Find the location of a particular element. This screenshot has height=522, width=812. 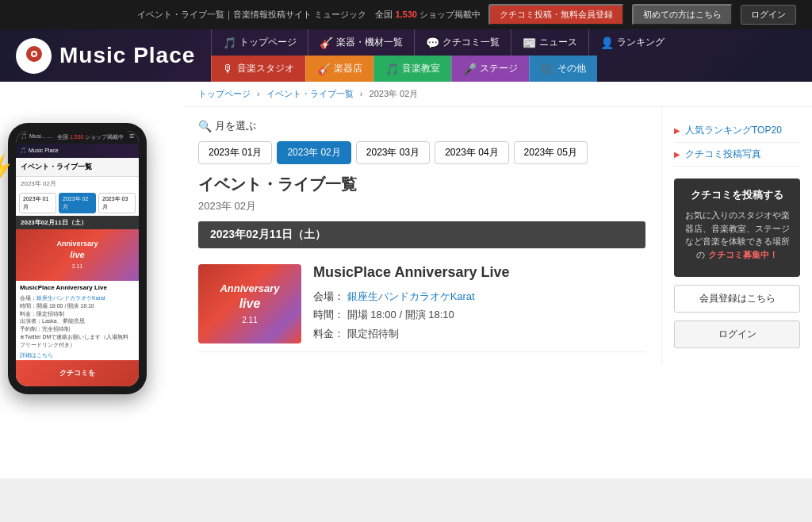

sidebar-ranking-link: ▶ 人気ランキングTOP20 is located at coordinates (737, 131).